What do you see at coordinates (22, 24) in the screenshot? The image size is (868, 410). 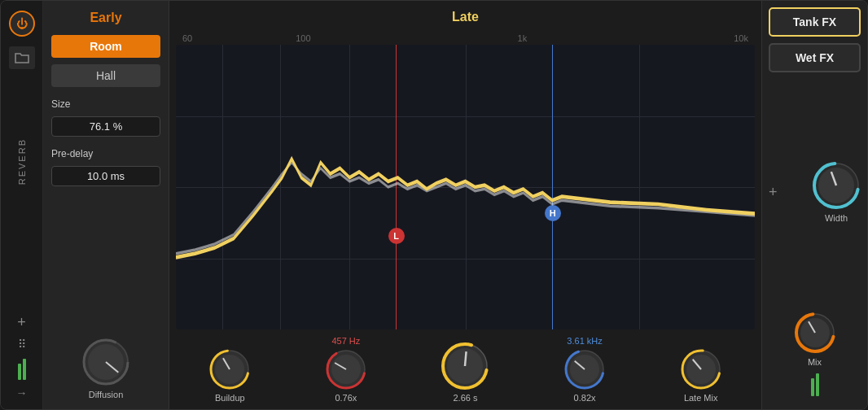 I see `power-button: ⏻` at bounding box center [22, 24].